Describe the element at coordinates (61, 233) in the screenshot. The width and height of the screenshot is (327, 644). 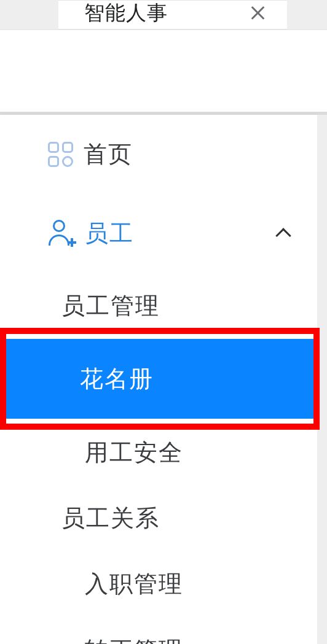
I see `staff-icon` at that location.